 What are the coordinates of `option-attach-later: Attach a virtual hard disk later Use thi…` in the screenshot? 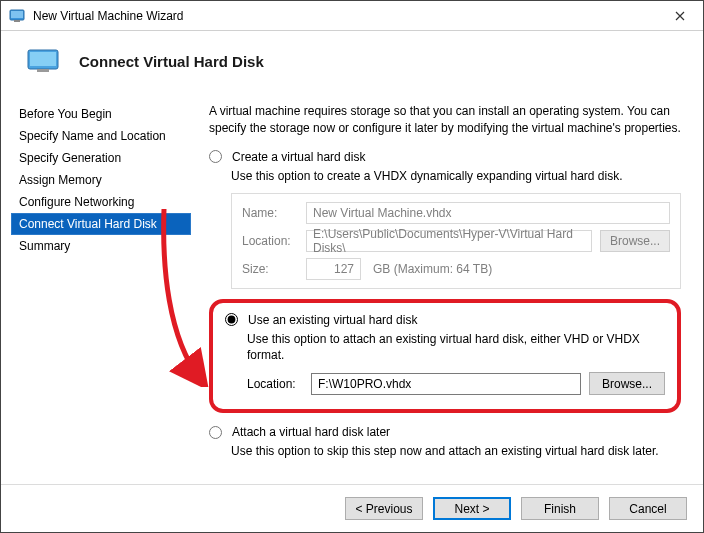 It's located at (445, 442).